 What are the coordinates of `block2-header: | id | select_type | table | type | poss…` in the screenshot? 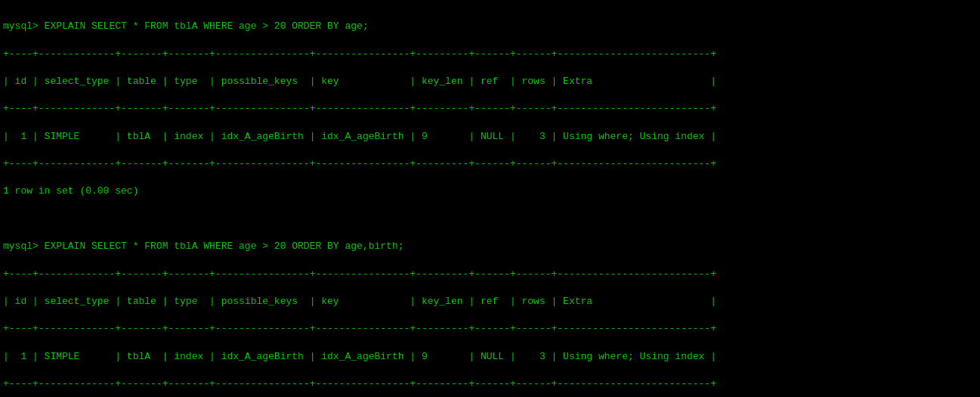 It's located at (490, 302).